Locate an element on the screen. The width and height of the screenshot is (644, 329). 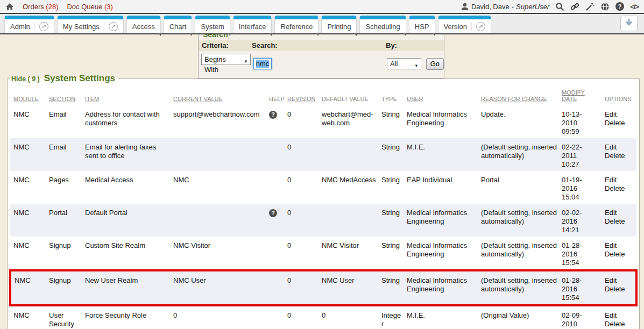
column-header-options: OPTIONS is located at coordinates (620, 95).